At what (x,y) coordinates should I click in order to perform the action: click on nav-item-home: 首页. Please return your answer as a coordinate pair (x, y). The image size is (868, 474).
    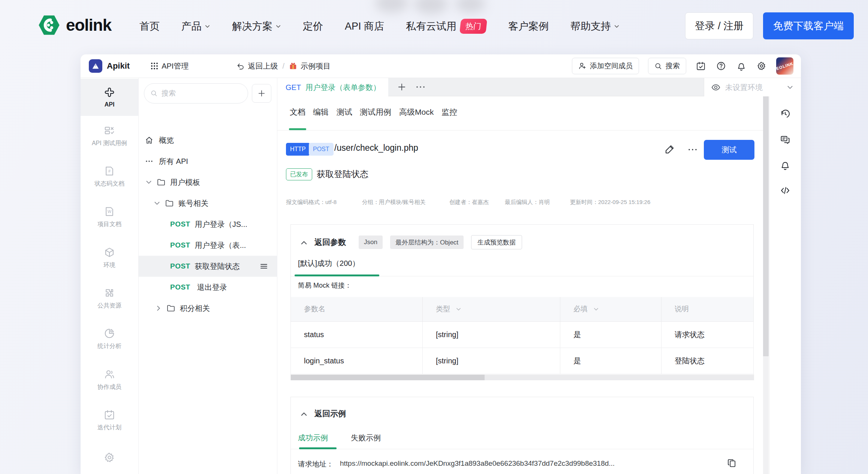
    Looking at the image, I should click on (150, 26).